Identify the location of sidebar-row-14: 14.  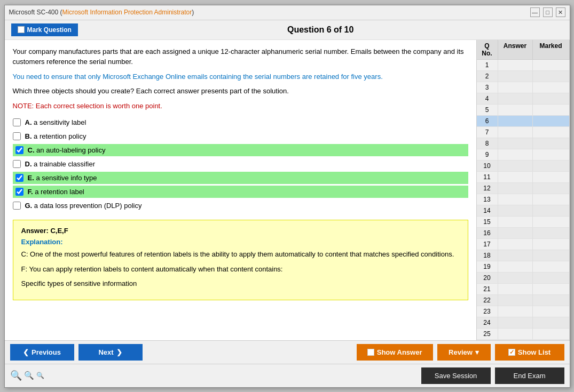
(523, 211).